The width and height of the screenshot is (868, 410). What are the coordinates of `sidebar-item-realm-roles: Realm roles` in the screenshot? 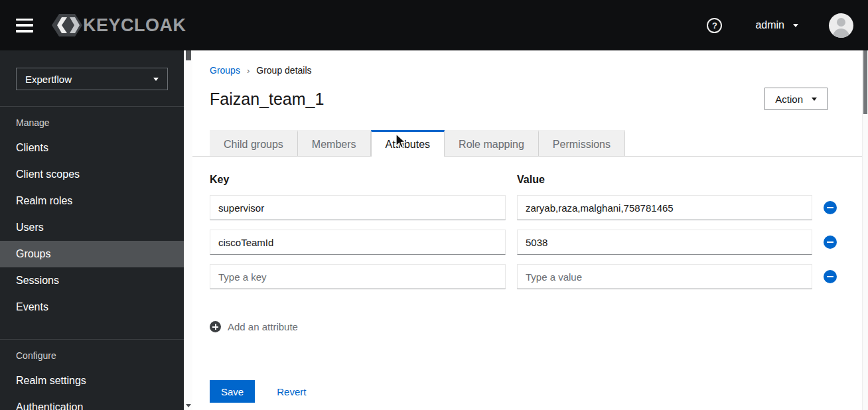 It's located at (92, 201).